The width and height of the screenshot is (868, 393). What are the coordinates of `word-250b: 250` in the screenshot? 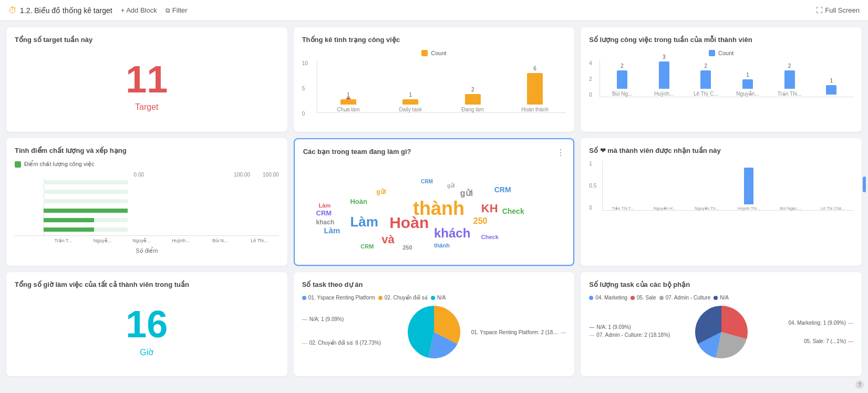 It's located at (407, 247).